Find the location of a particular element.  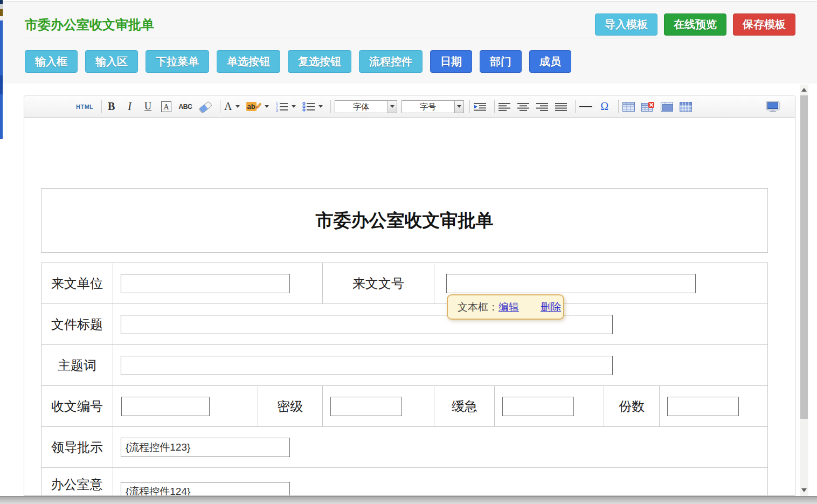

input-incoming-doc-no is located at coordinates (571, 284).